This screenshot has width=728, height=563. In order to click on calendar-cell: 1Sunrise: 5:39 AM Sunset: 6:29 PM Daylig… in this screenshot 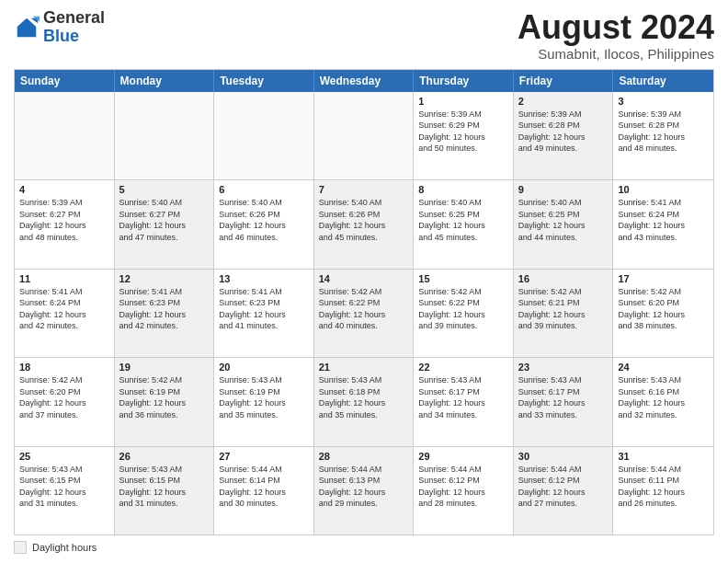, I will do `click(463, 136)`.